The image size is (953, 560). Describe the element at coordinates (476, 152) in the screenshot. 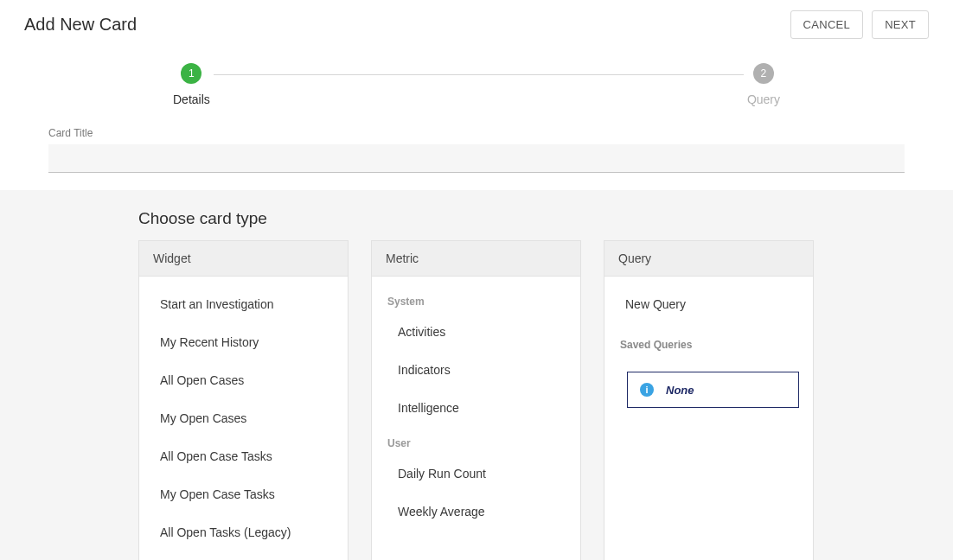

I see `card-title-section: Card Title` at that location.